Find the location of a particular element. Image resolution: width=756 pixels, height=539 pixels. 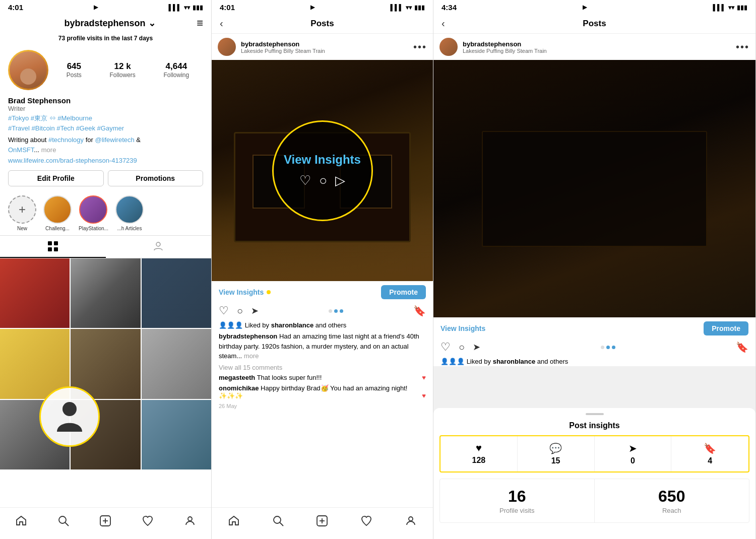

comments-metric-icon: 💬 is located at coordinates (555, 448).